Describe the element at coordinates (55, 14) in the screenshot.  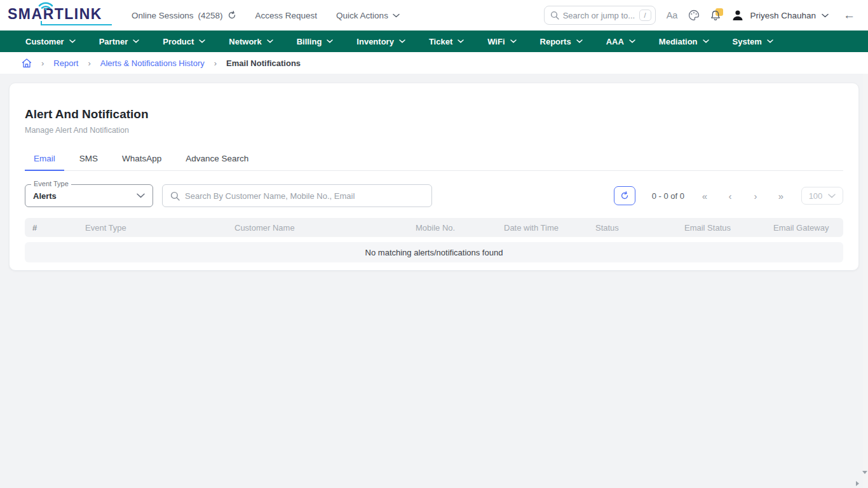
I see `logo-wordmark: SMARTLINK` at that location.